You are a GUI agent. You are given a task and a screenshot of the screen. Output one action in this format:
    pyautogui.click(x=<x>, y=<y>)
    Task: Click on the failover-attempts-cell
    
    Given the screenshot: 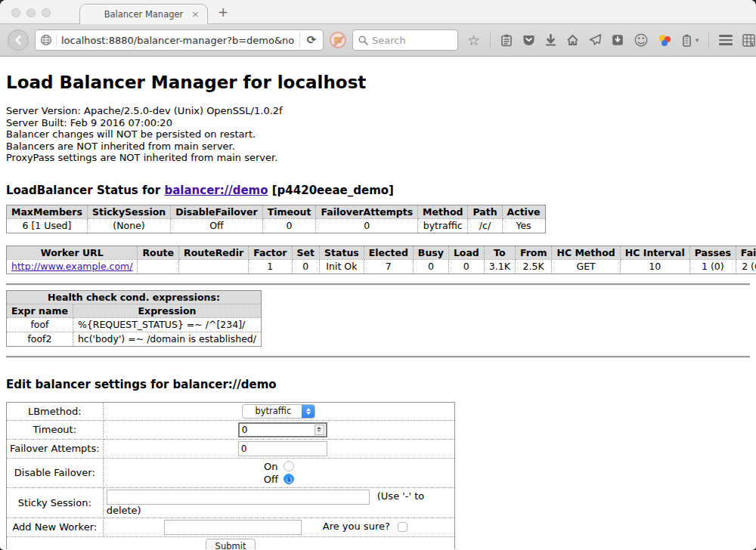 What is the action you would take?
    pyautogui.click(x=278, y=449)
    